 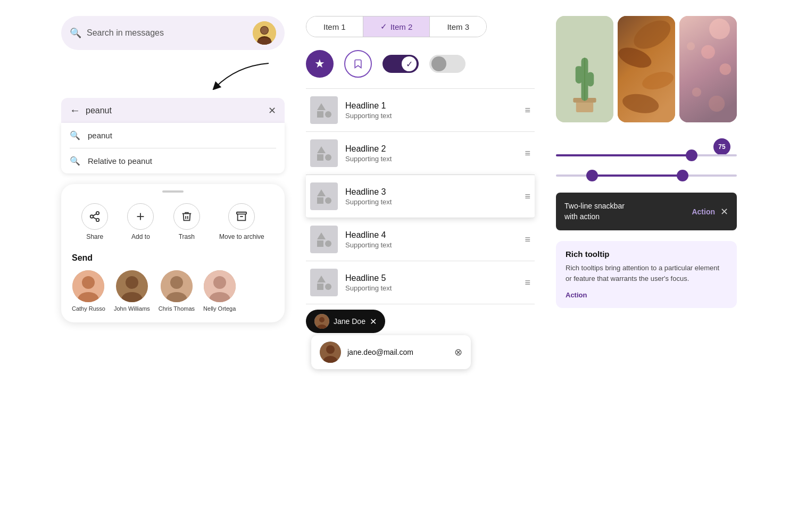 What do you see at coordinates (431, 111) in the screenshot?
I see `list-text-1: Headline 1 Supporting text` at bounding box center [431, 111].